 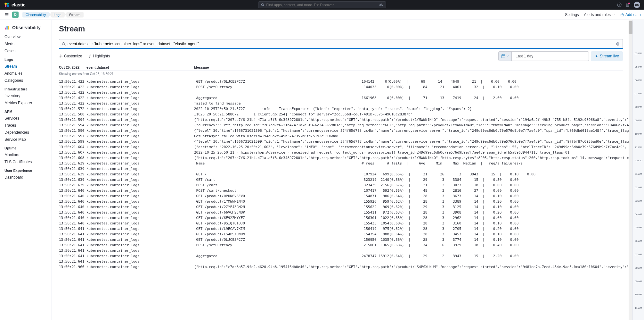 I want to click on minimap-tick: 10 PM, so click(x=639, y=139).